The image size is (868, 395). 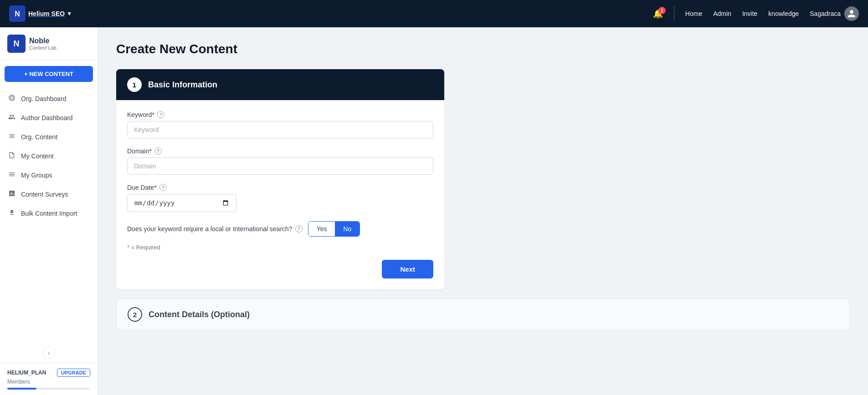 I want to click on sidebar: N Noble Content Lab + NEW CONTENT Org. D…, so click(x=49, y=211).